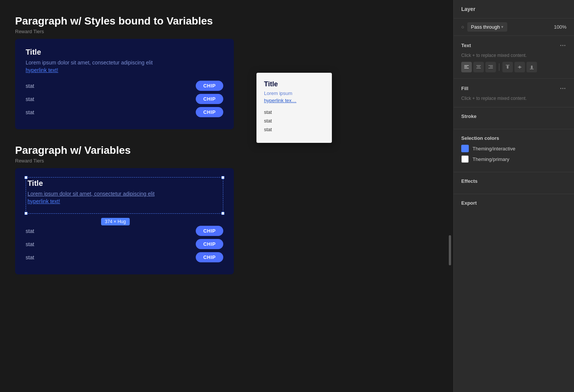  Describe the element at coordinates (124, 244) in the screenshot. I see `stat-row-5: stat CHIP` at that location.